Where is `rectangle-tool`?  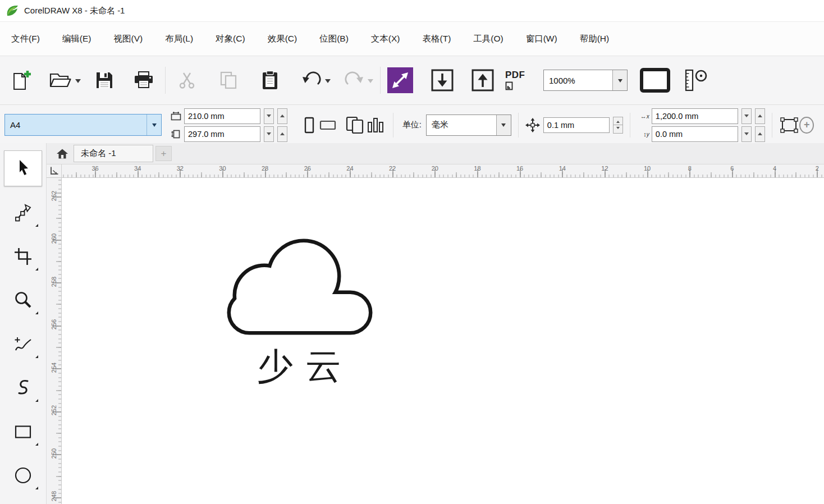
rectangle-tool is located at coordinates (23, 432).